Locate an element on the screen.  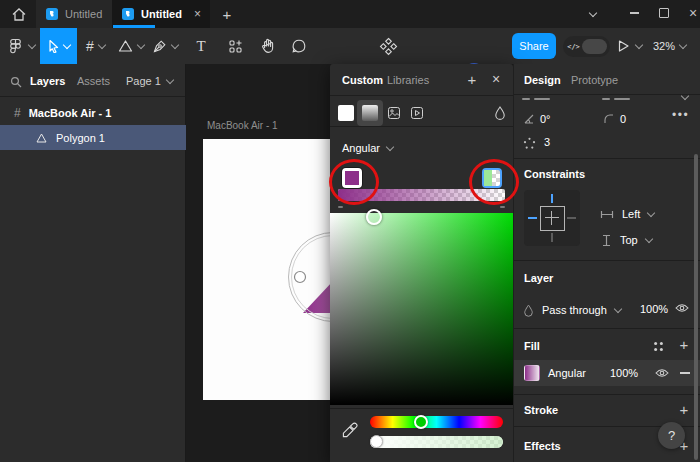
fill-type-solid is located at coordinates (346, 113).